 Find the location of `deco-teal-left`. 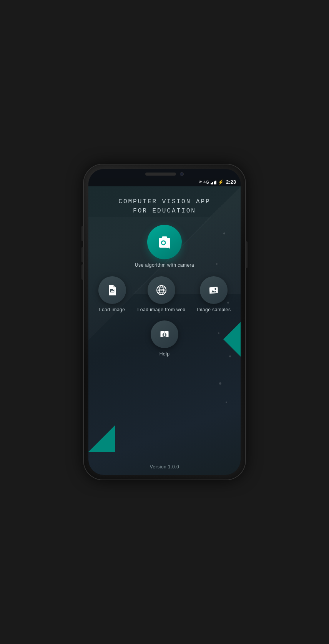

deco-teal-left is located at coordinates (102, 438).